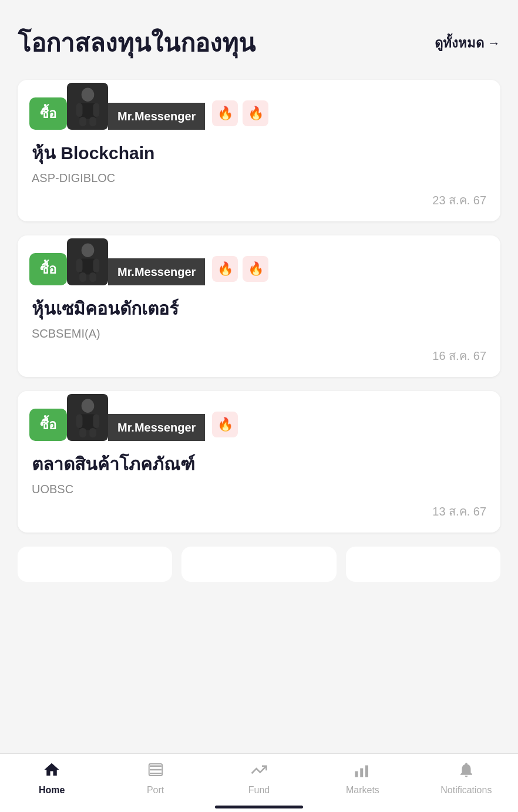 The image size is (518, 812). Describe the element at coordinates (240, 113) in the screenshot. I see `fire-badges-0: 🔥🔥` at that location.